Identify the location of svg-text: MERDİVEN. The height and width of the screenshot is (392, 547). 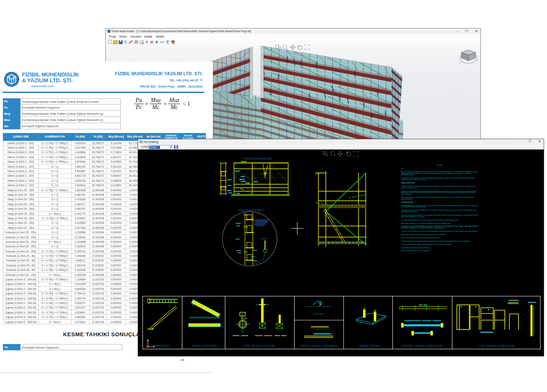
(162, 346).